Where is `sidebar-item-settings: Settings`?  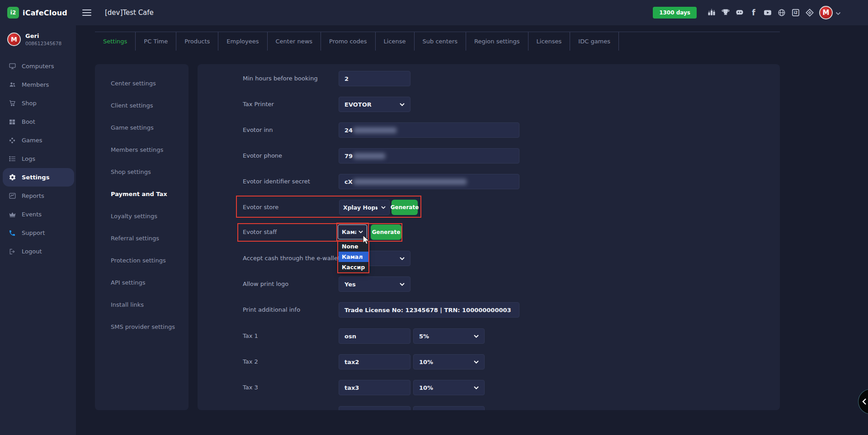 sidebar-item-settings: Settings is located at coordinates (38, 177).